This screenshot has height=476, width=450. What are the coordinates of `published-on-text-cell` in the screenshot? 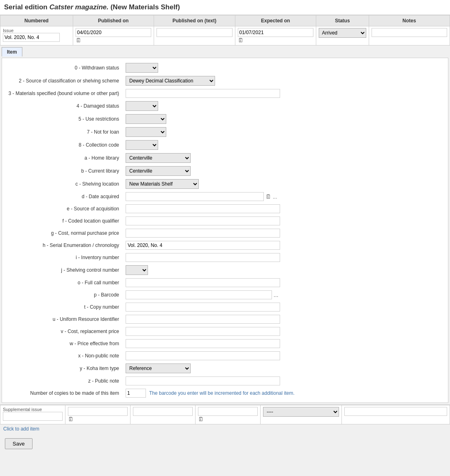 It's located at (195, 36).